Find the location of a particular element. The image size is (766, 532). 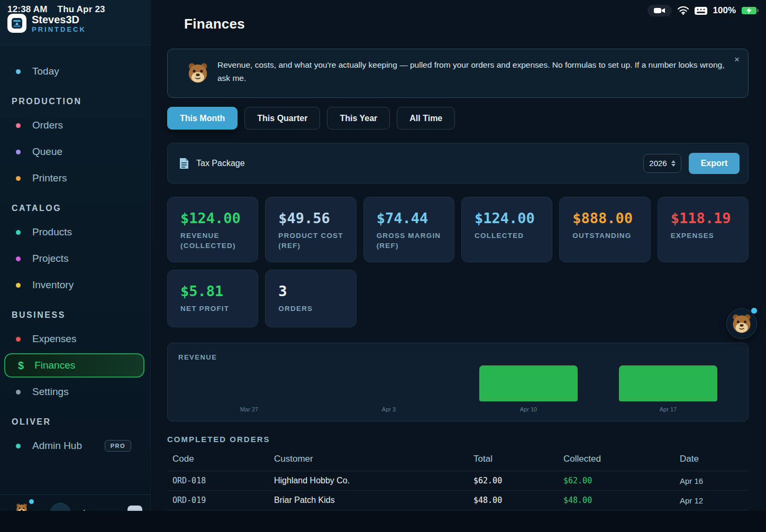

brand: Steves3D PRINTDECK is located at coordinates (47, 23).